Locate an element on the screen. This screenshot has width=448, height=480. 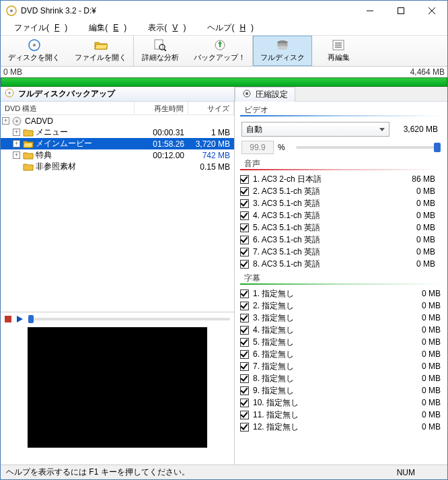
compression-slider is located at coordinates (369, 147).